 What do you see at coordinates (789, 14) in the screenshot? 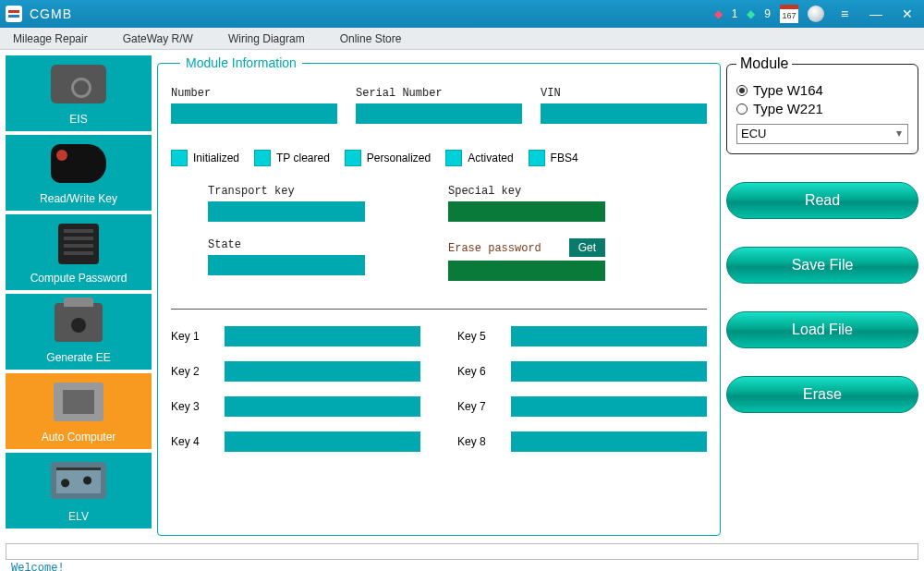
I see `calendar-icon: 167` at bounding box center [789, 14].